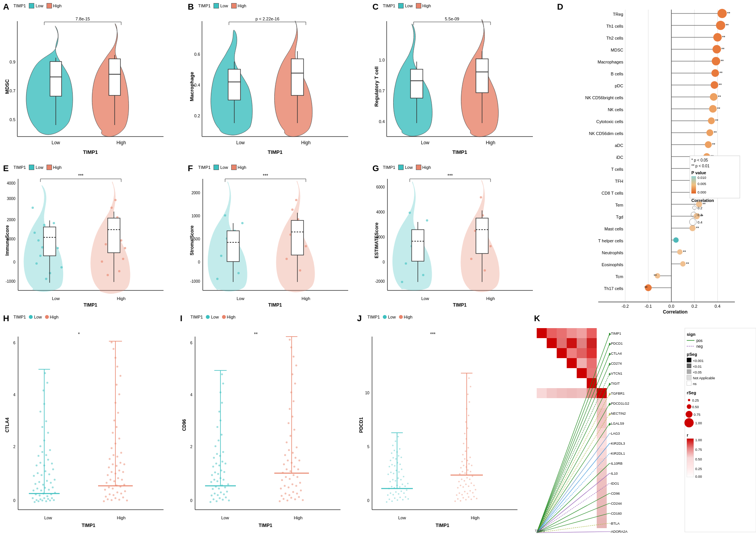  I want to click on svg-text: 500, so click(197, 239).